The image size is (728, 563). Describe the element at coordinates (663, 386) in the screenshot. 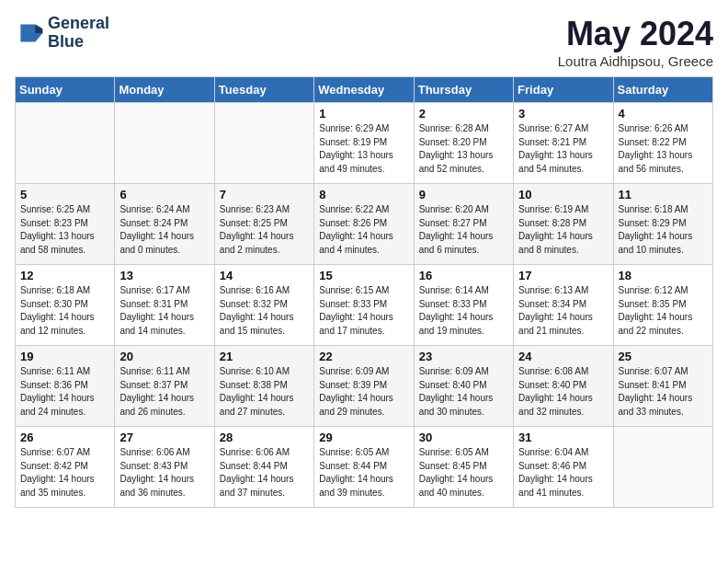

I see `calendar-cell: 25 Sunrise: 6:07 AM Sunset: 8:41 PM Dayl…` at that location.